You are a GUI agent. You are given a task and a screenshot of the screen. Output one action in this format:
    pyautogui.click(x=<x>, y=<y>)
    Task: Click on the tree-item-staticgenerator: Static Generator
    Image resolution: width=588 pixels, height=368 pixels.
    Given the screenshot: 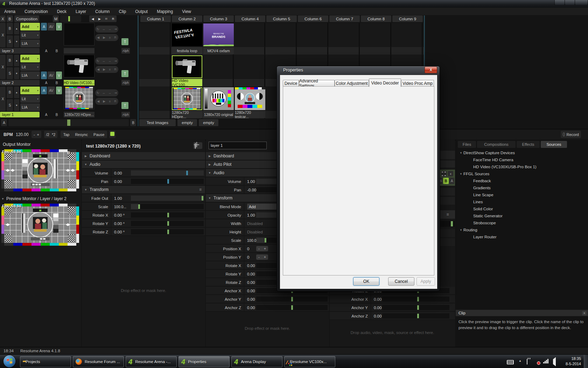 What is the action you would take?
    pyautogui.click(x=522, y=216)
    